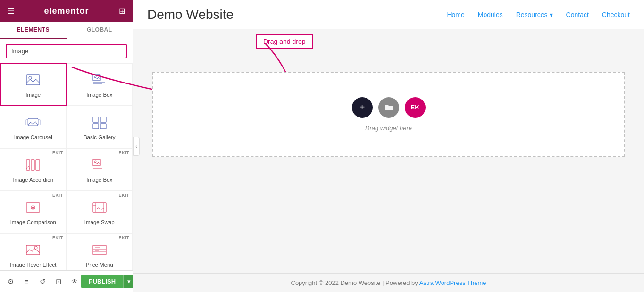  I want to click on widget-swap-label: Image Swap, so click(100, 222).